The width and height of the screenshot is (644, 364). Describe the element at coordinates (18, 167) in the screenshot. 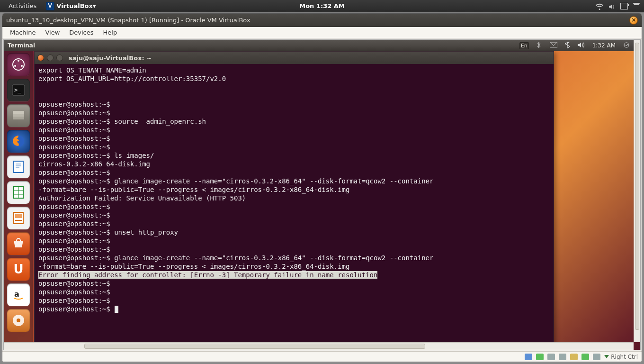

I see `writer-icon` at that location.